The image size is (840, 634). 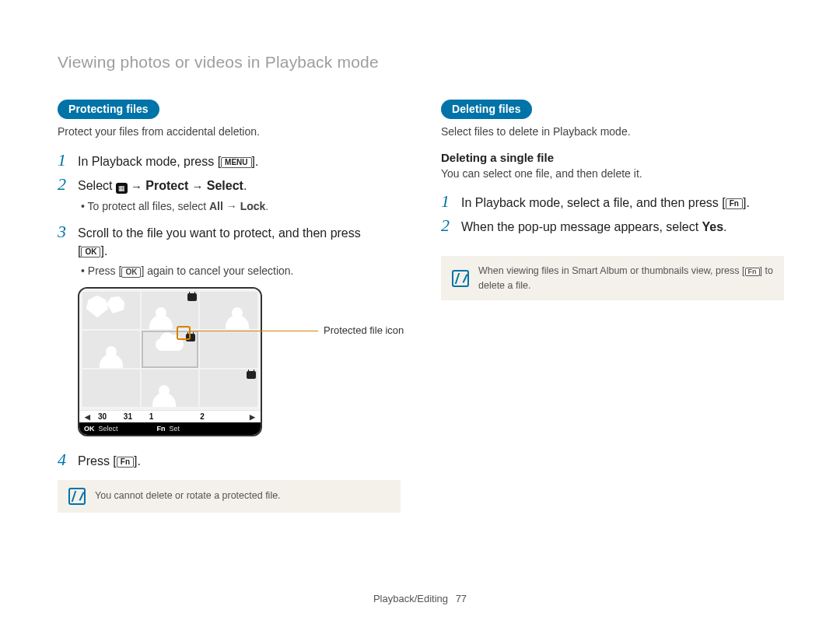 I want to click on note-text: You cannot delete or rotate a protected …, so click(x=188, y=496).